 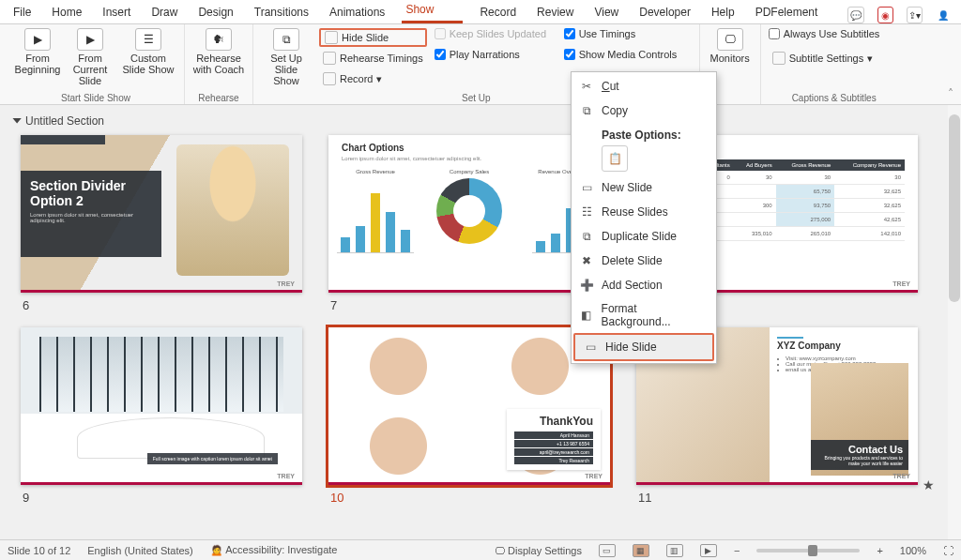 What do you see at coordinates (496, 54) in the screenshot?
I see `play-narrations-checkbox: Play Narrations` at bounding box center [496, 54].